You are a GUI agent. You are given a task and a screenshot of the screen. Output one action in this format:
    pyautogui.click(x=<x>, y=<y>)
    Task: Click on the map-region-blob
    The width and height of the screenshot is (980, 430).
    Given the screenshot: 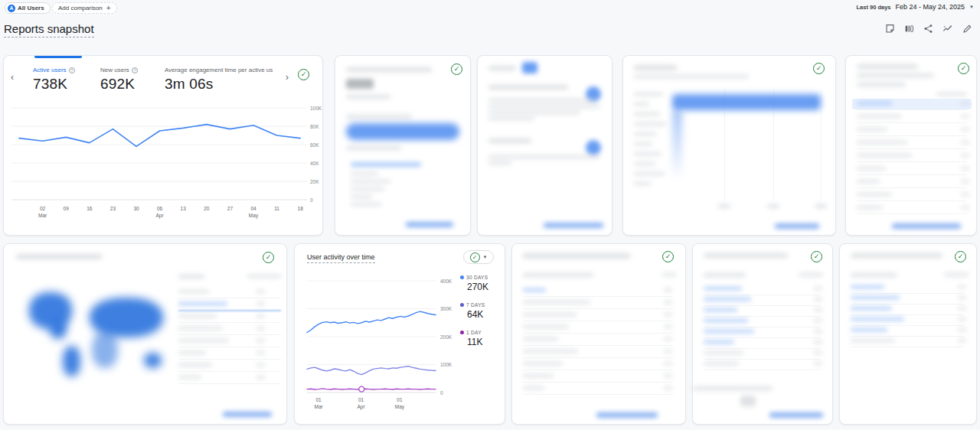 What is the action you would take?
    pyautogui.click(x=105, y=350)
    